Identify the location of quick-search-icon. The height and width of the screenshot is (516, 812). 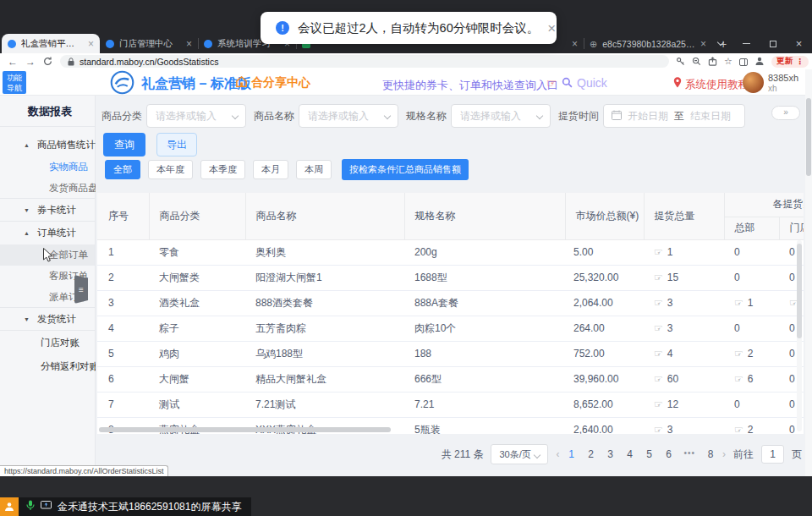
(567, 84).